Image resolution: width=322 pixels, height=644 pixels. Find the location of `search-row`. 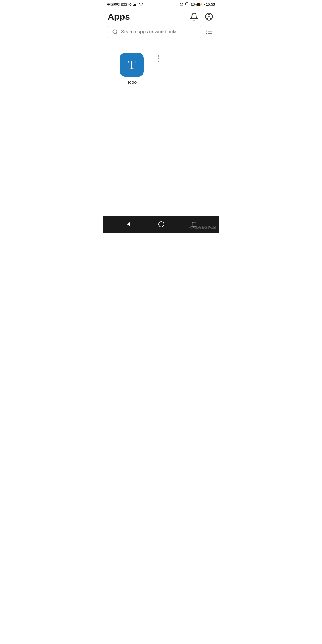

search-row is located at coordinates (161, 32).